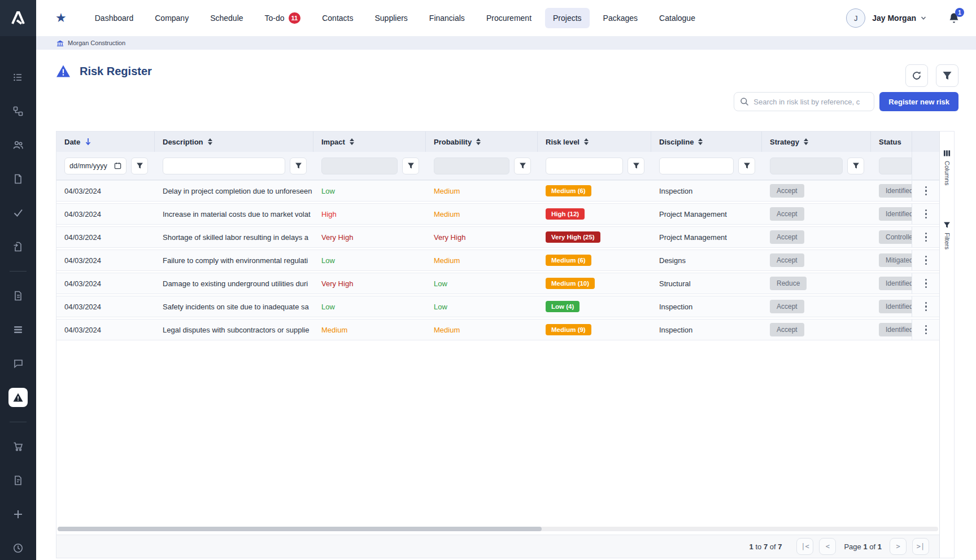  I want to click on nav-item-procurement: Procurement, so click(509, 18).